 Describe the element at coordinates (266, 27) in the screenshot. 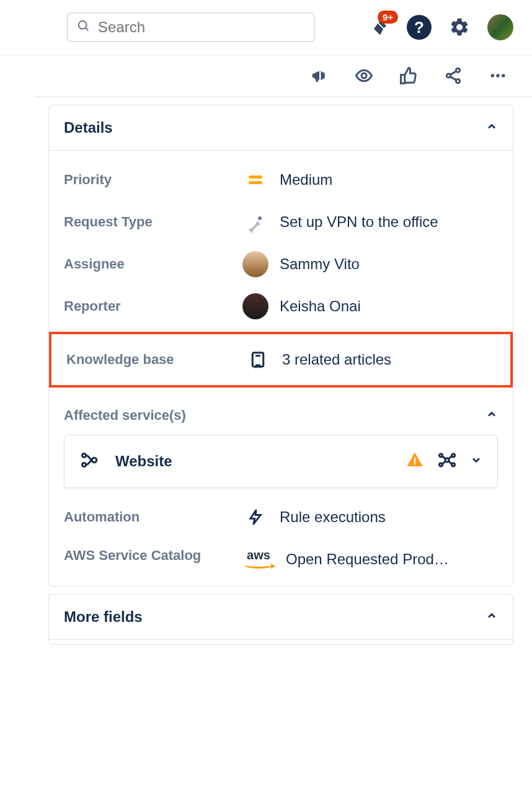

I see `top-bar: 9+ ?` at that location.